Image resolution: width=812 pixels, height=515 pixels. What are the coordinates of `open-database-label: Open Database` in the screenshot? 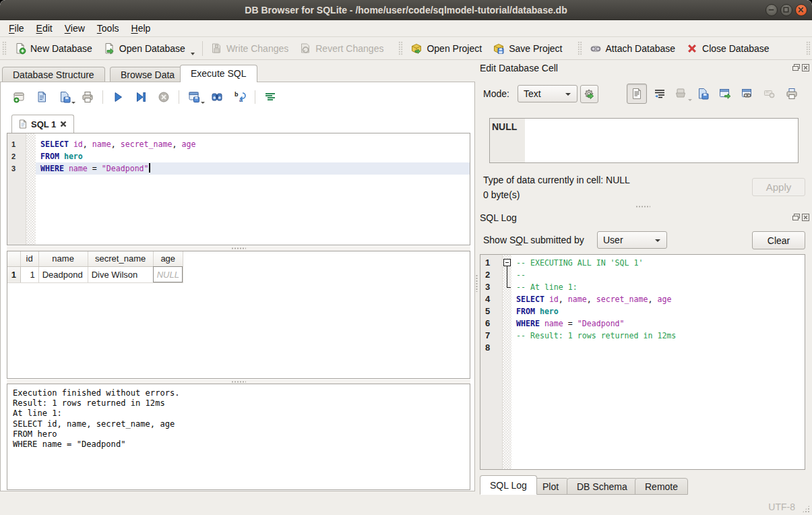 It's located at (152, 49).